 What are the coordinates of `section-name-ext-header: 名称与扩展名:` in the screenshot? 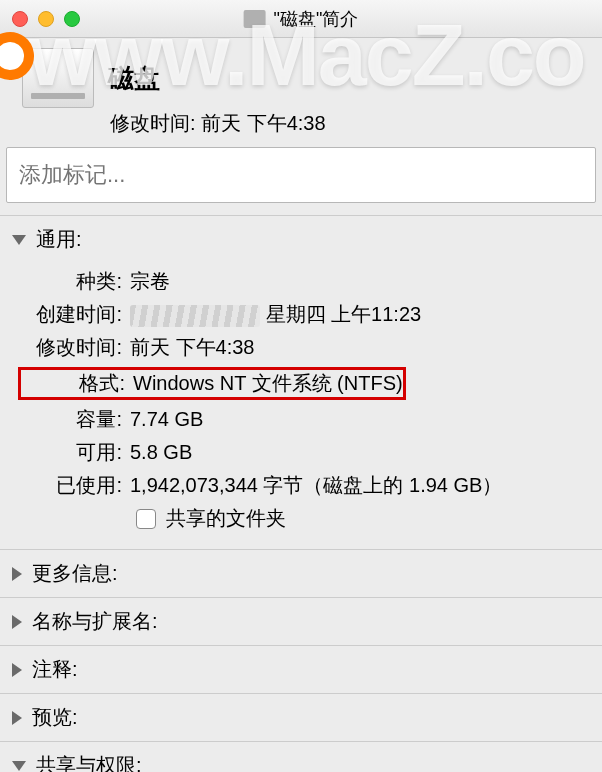 It's located at (301, 622).